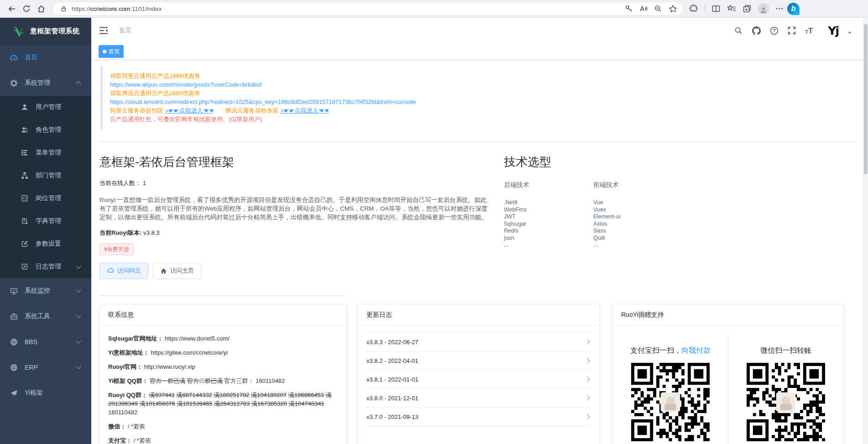 This screenshot has width=868, height=444. Describe the element at coordinates (479, 374) in the screenshot. I see `changelog-card: 更新日志 v3.8.3 - 2022-06-27v3.8.2 - 2022-04…` at that location.